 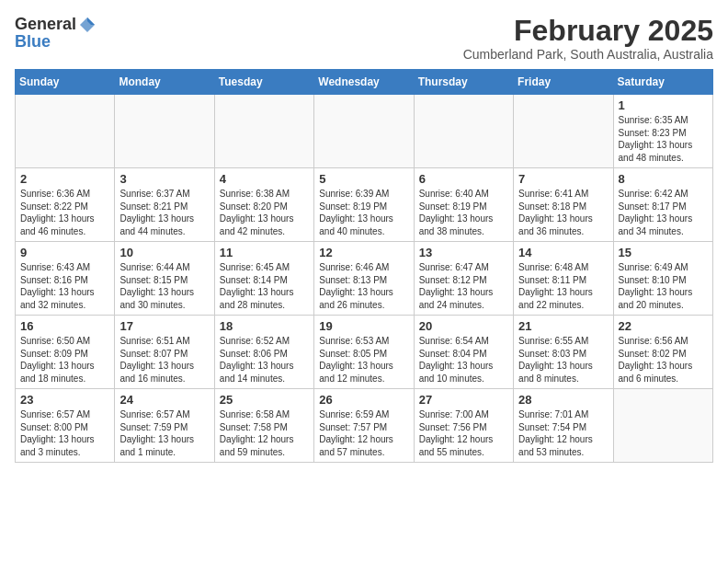 What do you see at coordinates (463, 252) in the screenshot?
I see `day-number: 13` at bounding box center [463, 252].